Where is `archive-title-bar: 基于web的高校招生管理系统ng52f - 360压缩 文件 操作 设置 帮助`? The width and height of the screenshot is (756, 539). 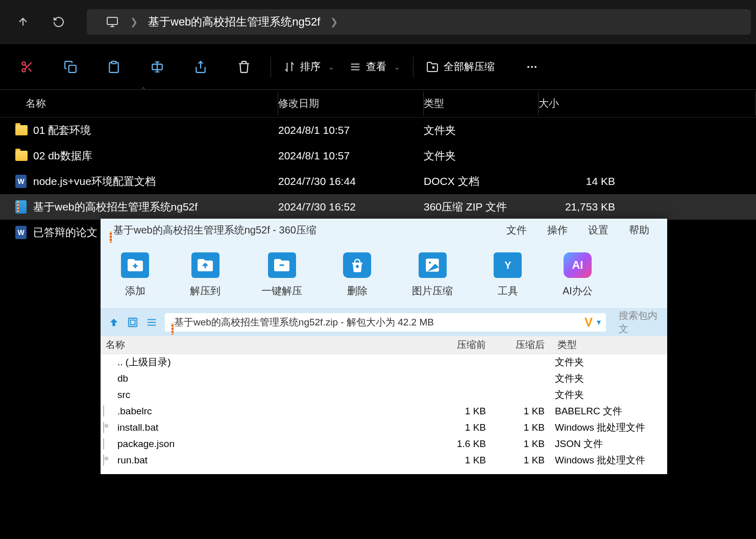
archive-title-bar: 基于web的高校招生管理系统ng52f - 360压缩 文件 操作 设置 帮助 is located at coordinates (384, 230).